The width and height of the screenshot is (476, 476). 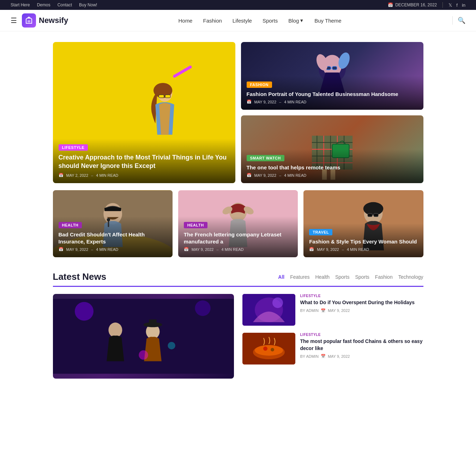 I want to click on logo-text: Newsify, so click(x=54, y=20).